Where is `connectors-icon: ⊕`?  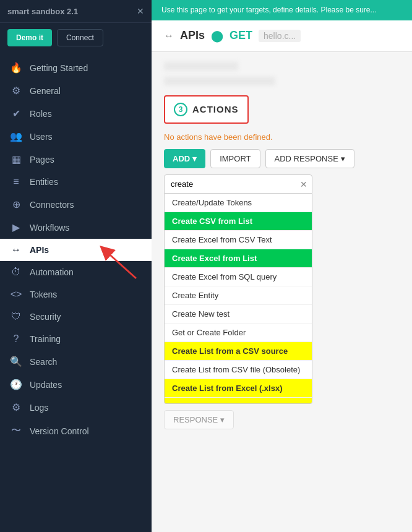 connectors-icon: ⊕ is located at coordinates (16, 204).